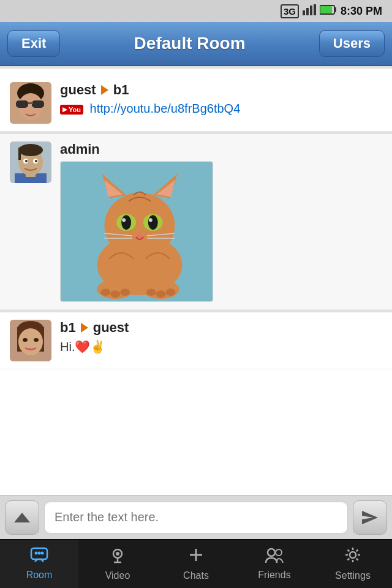 Image resolution: width=392 pixels, height=588 pixels. What do you see at coordinates (68, 328) in the screenshot?
I see `sender-name-b1: b1` at bounding box center [68, 328].